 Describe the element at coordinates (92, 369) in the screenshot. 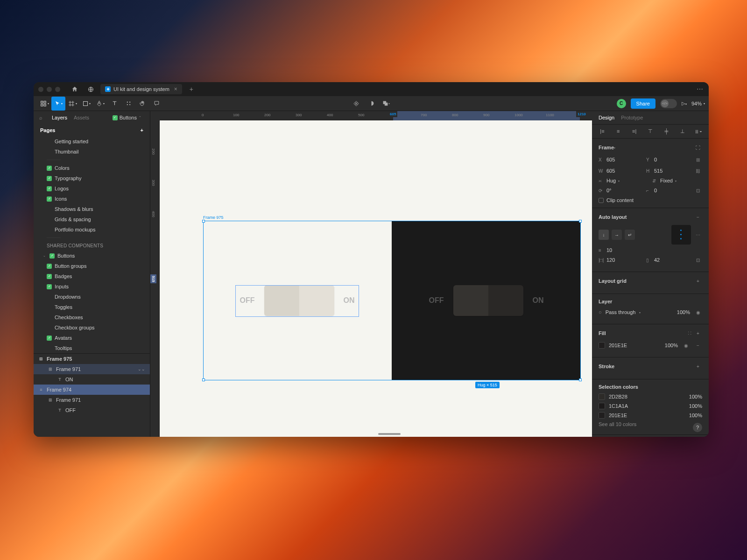

I see `layer-row: ⊞Frame 971⌄⌄` at that location.